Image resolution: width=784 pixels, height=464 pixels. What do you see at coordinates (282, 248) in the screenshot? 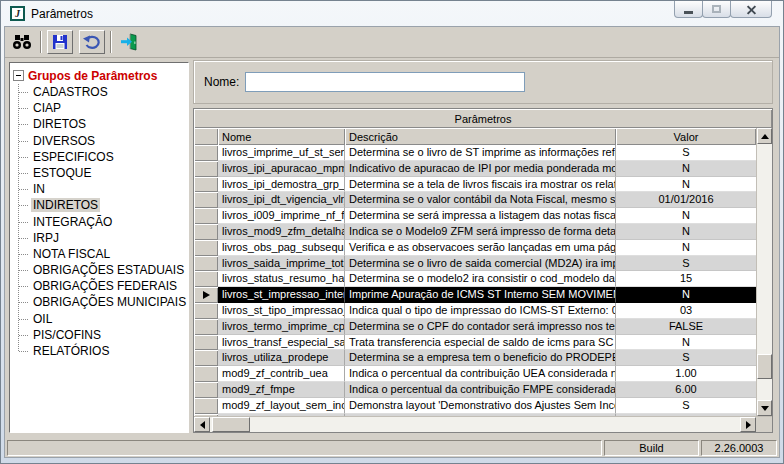
I see `cell-nome: livros_obs_pag_subsequente` at bounding box center [282, 248].